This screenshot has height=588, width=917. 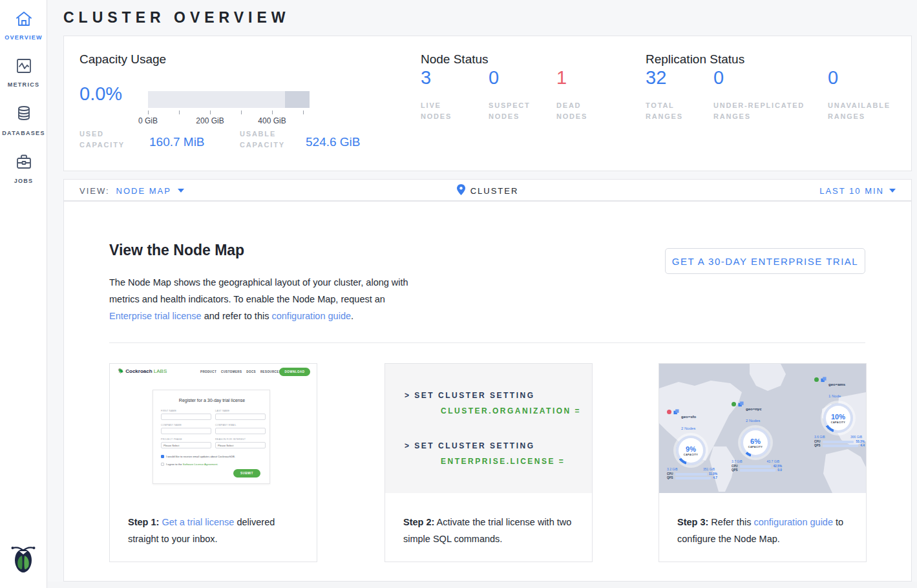 What do you see at coordinates (514, 78) in the screenshot?
I see `suspect-nodes-value: 0` at bounding box center [514, 78].